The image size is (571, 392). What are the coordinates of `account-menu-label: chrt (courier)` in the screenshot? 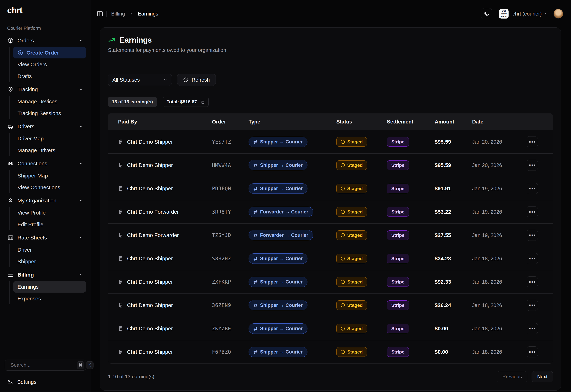 It's located at (527, 14).